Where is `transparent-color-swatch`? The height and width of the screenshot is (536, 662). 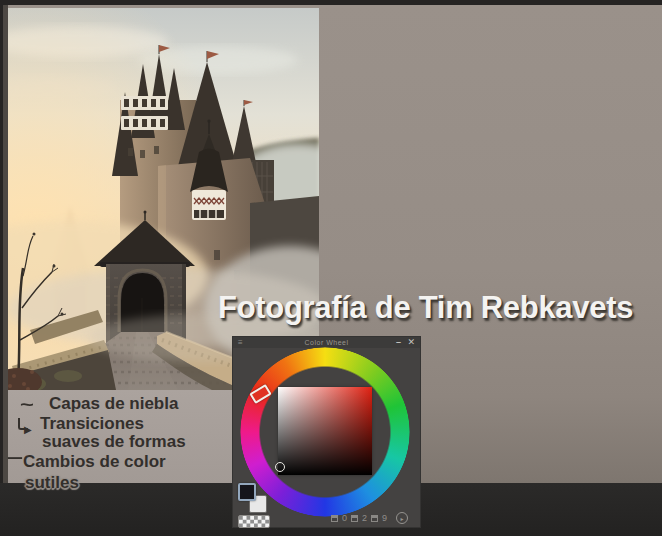 transparent-color-swatch is located at coordinates (254, 522).